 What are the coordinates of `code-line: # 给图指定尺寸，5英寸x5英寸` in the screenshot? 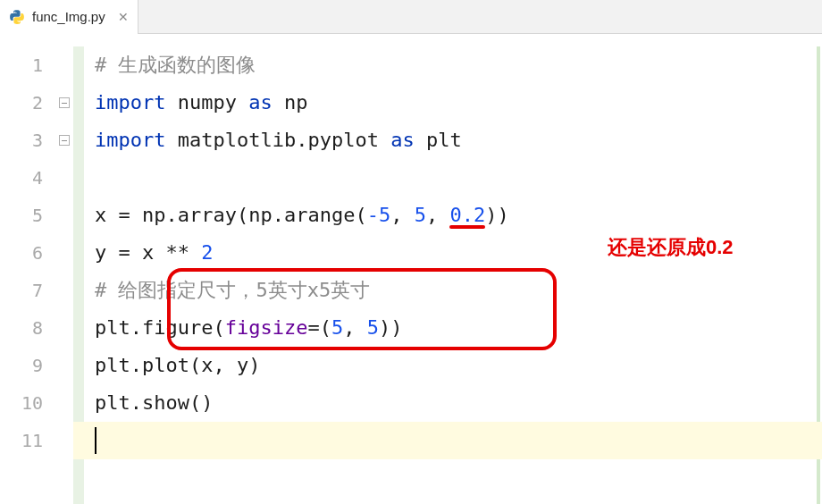 It's located at (448, 290).